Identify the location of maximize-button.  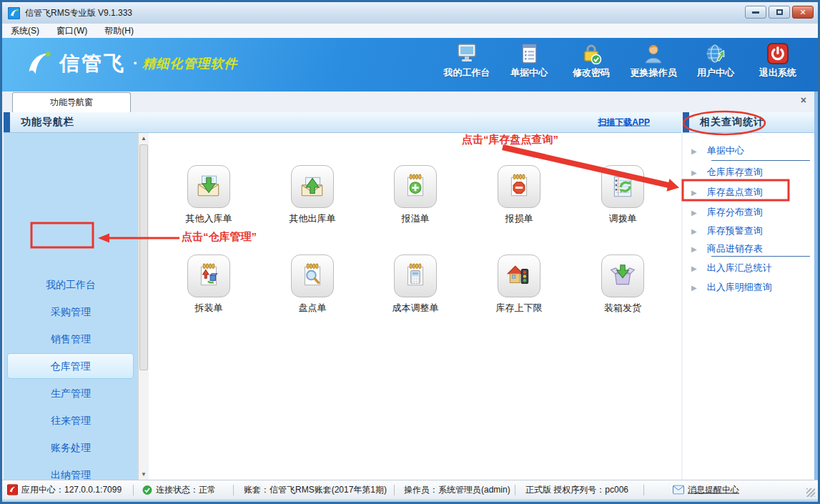
(779, 12).